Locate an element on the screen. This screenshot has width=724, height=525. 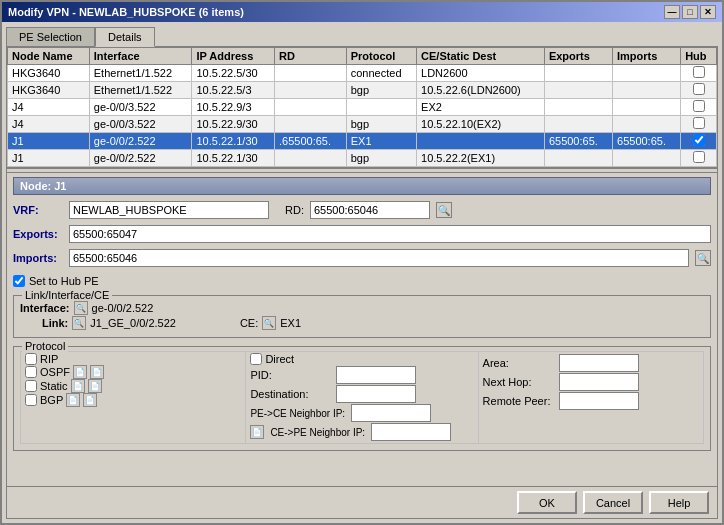
ospf-checkbox is located at coordinates (31, 372).